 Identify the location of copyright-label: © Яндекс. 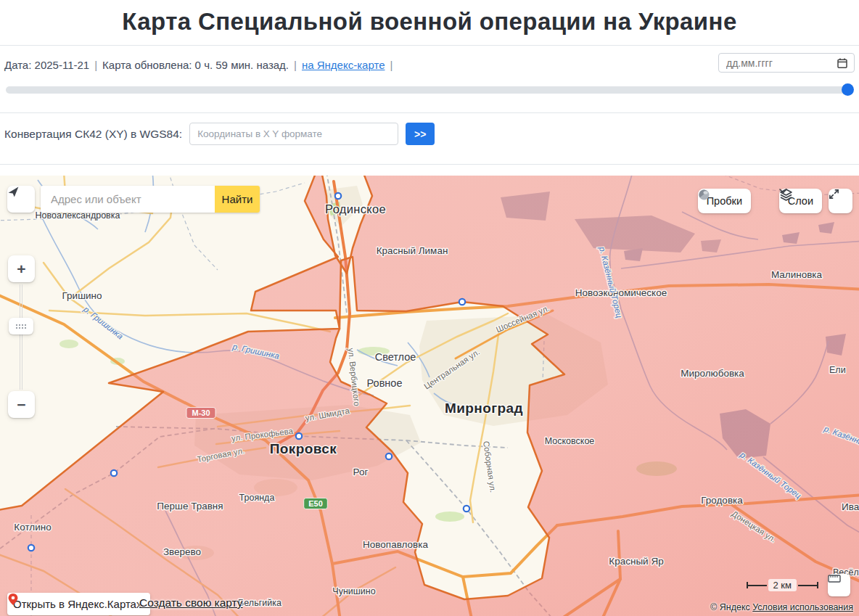
(730, 607).